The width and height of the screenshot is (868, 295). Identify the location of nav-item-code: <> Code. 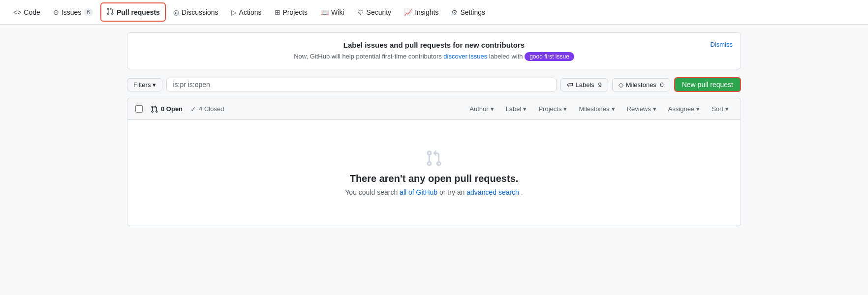
(27, 12).